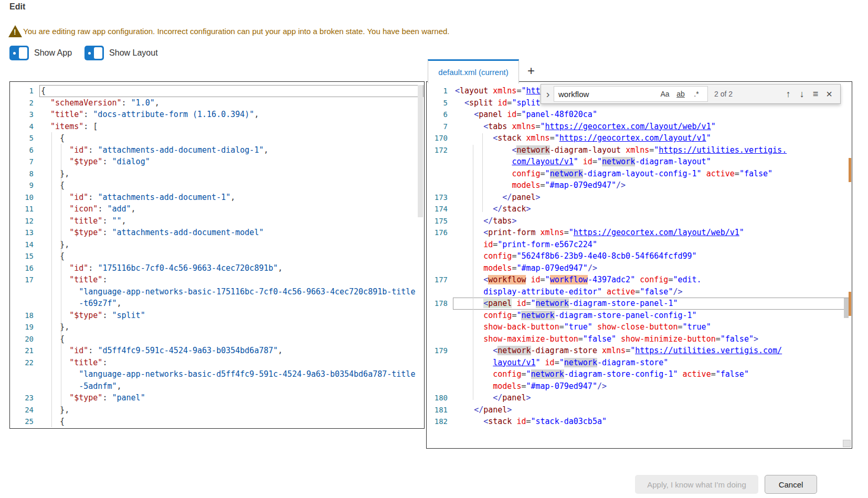 This screenshot has height=498, width=868. Describe the element at coordinates (217, 363) in the screenshot. I see `code-line: 22 "title":` at that location.